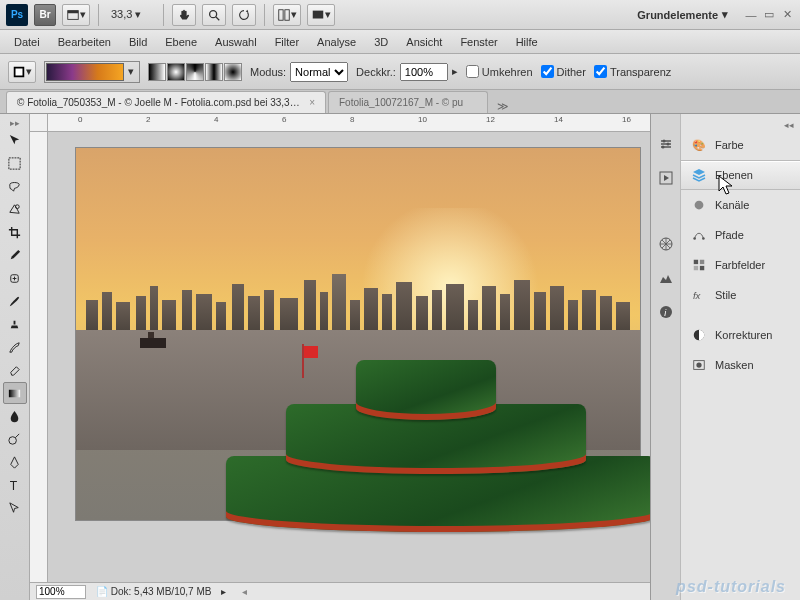 This screenshot has width=800, height=600. Describe the element at coordinates (740, 295) in the screenshot. I see `panel-stile: fxStile` at that location.